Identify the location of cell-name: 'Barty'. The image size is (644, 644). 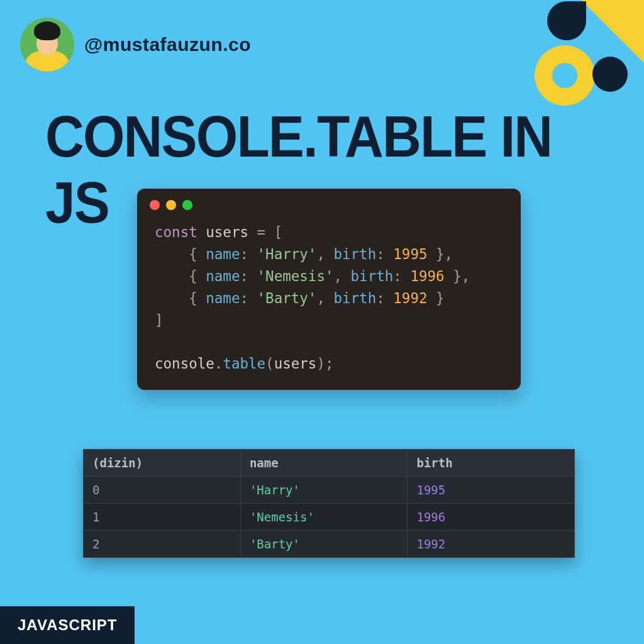
(324, 545).